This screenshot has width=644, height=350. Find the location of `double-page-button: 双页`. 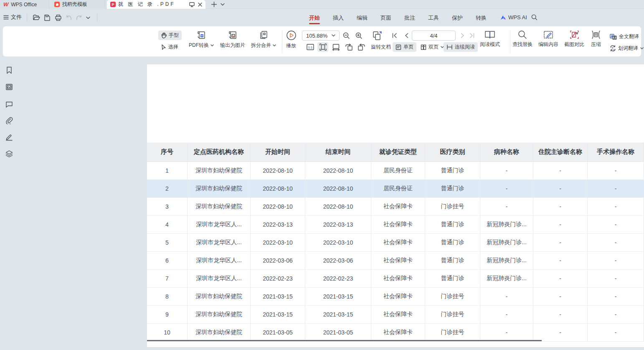

double-page-button: 双页 is located at coordinates (432, 47).